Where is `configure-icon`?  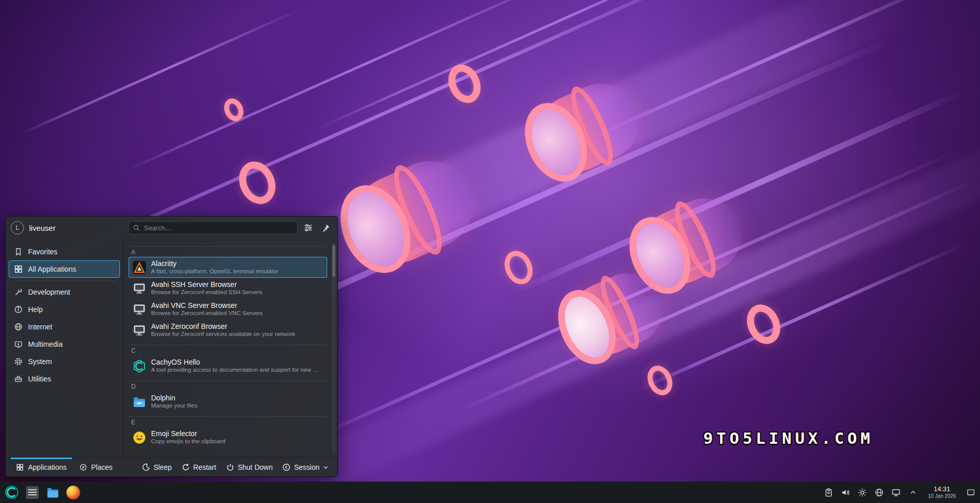 configure-icon is located at coordinates (308, 228).